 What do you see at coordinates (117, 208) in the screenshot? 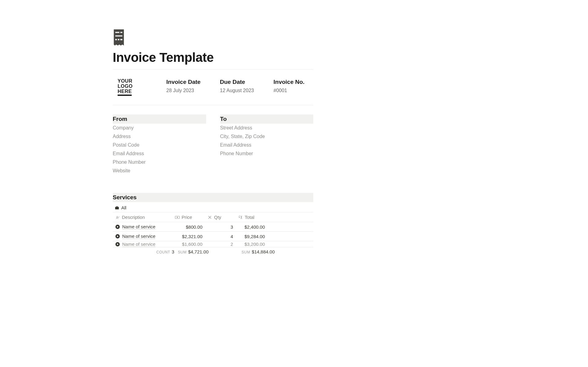
I see `briefcase-icon` at bounding box center [117, 208].